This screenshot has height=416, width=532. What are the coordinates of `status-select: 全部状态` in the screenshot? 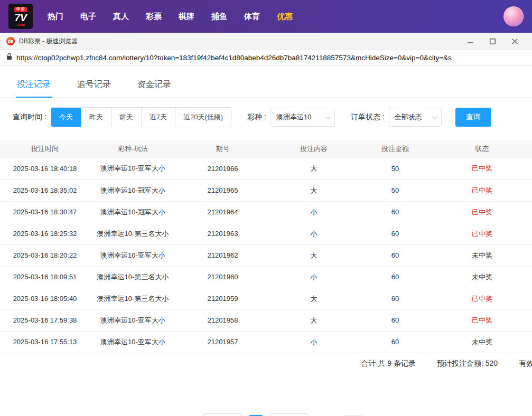 It's located at (415, 117).